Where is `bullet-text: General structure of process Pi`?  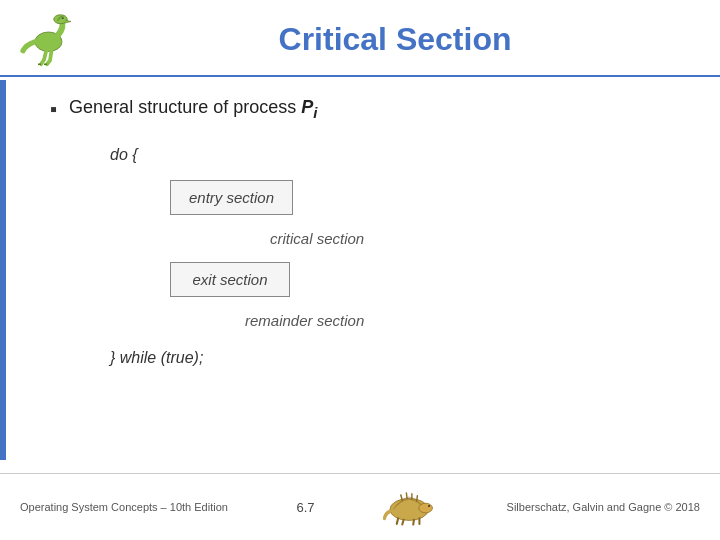
bullet-text: General structure of process Pi is located at coordinates (193, 109).